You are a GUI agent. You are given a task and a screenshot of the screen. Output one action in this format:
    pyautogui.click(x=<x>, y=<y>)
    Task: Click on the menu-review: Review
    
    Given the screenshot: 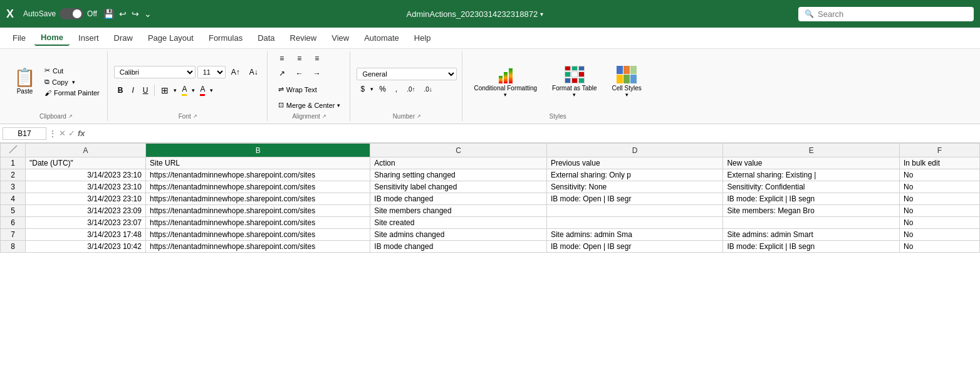 What is the action you would take?
    pyautogui.click(x=303, y=38)
    